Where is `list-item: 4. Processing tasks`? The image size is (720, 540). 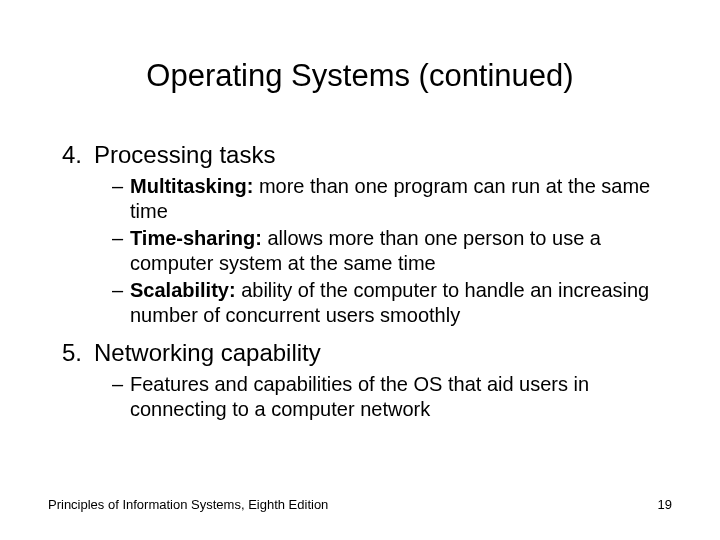 list-item: 4. Processing tasks is located at coordinates (360, 155).